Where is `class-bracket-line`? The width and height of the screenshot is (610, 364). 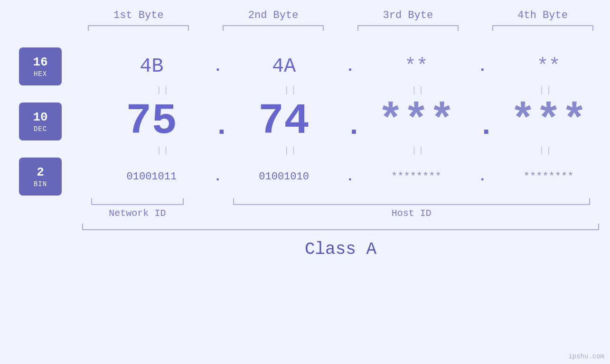 class-bracket-line is located at coordinates (341, 227).